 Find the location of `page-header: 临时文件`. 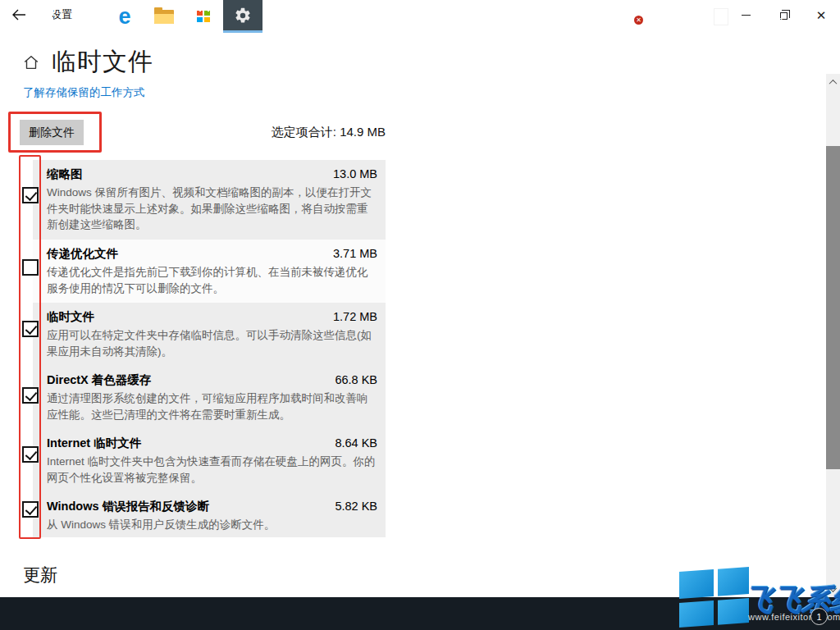

page-header: 临时文件 is located at coordinates (88, 62).